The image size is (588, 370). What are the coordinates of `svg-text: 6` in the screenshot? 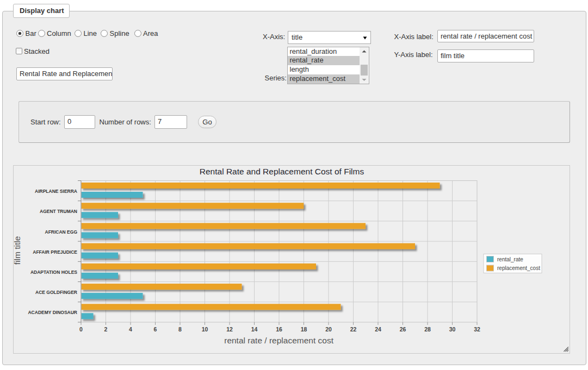 It's located at (156, 329).